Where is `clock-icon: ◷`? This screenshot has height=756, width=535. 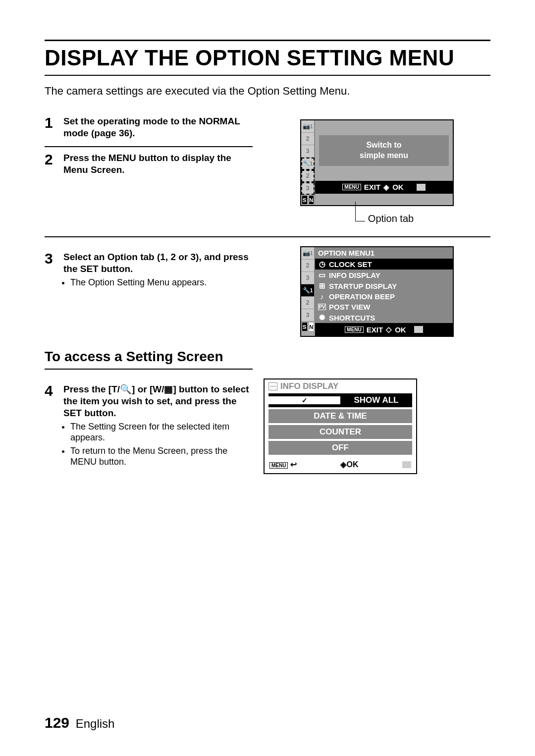
clock-icon: ◷ is located at coordinates (322, 264).